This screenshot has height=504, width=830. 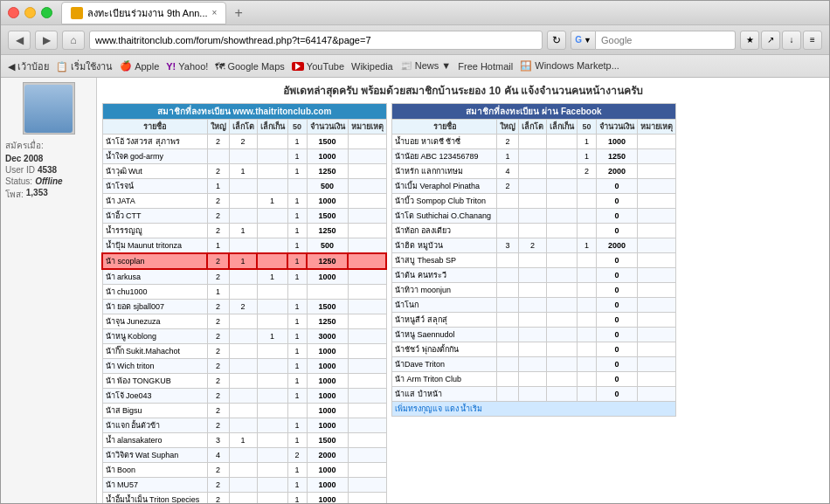 What do you see at coordinates (298, 66) in the screenshot?
I see `youtube-icon` at bounding box center [298, 66].